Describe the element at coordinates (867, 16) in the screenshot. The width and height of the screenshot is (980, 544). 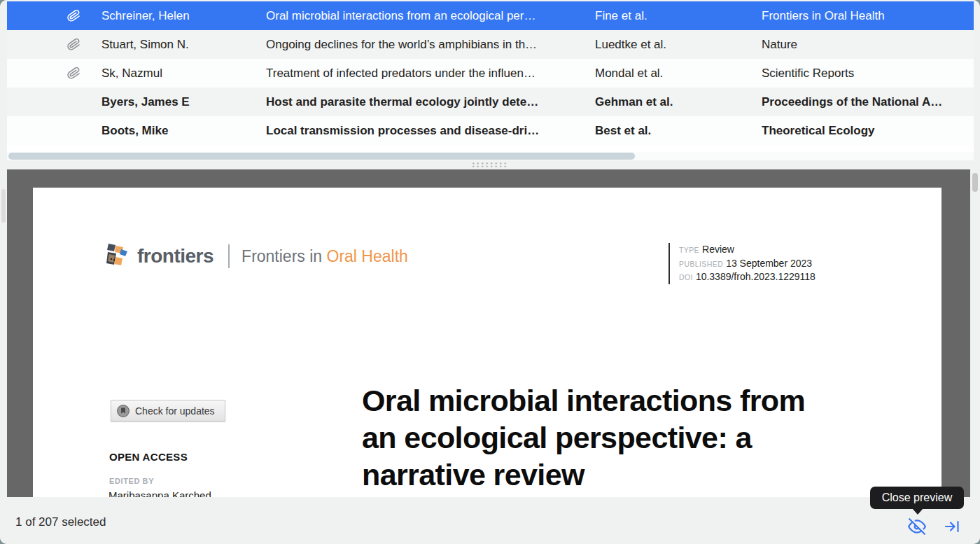
I see `journal-cell: Frontiers in Oral Health` at that location.